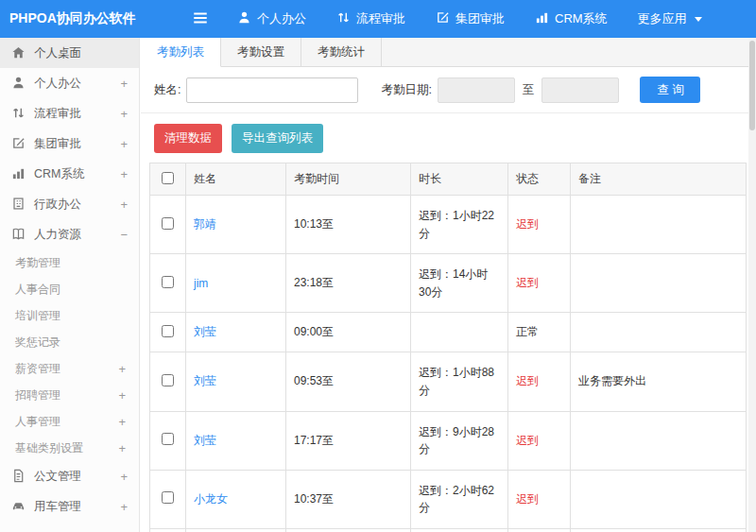 The image size is (756, 532). Describe the element at coordinates (752, 85) in the screenshot. I see `scrollbar-thumb` at that location.